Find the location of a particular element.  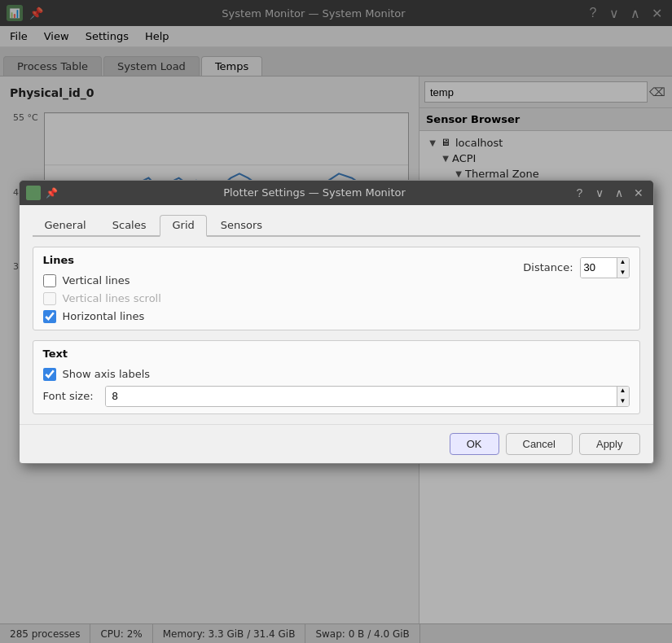

dialog-tabs: General Scales Grid Sensors is located at coordinates (336, 226).